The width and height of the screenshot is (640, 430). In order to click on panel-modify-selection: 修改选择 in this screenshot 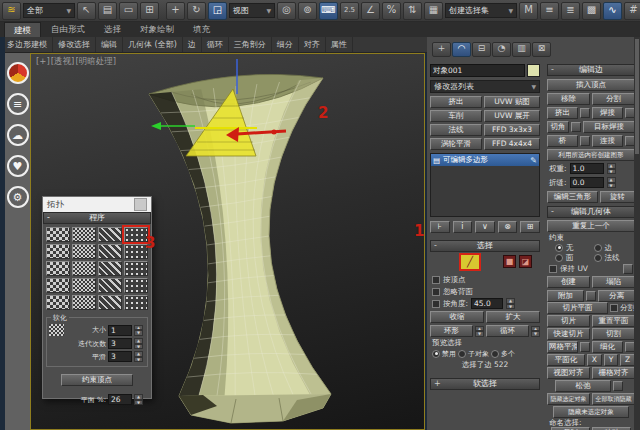, I will do `click(74, 44)`.